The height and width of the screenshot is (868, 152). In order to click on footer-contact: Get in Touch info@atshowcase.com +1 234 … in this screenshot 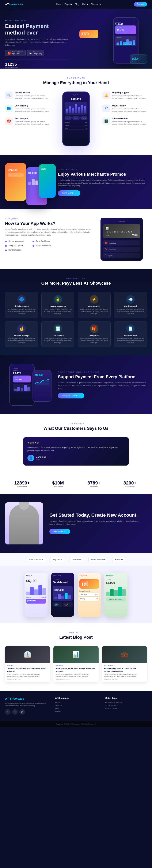, I will do `click(126, 706)`.